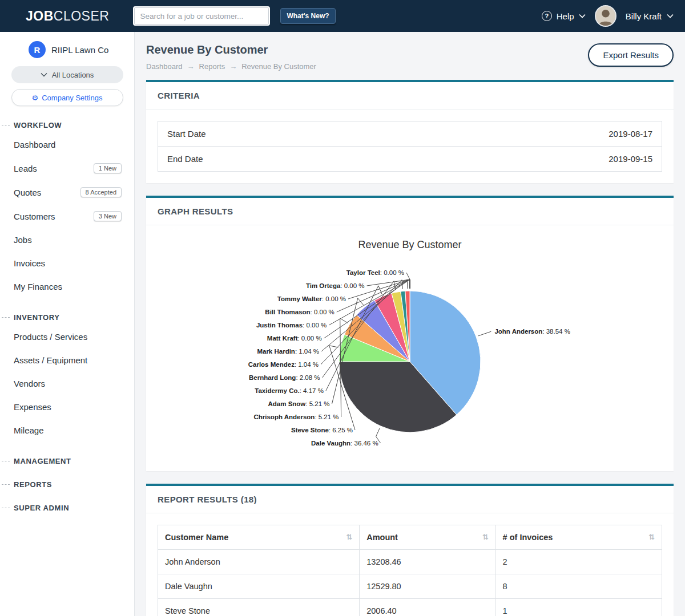 This screenshot has width=685, height=616. I want to click on sidebar-section-super-admin: SUPER ADMIN, so click(67, 508).